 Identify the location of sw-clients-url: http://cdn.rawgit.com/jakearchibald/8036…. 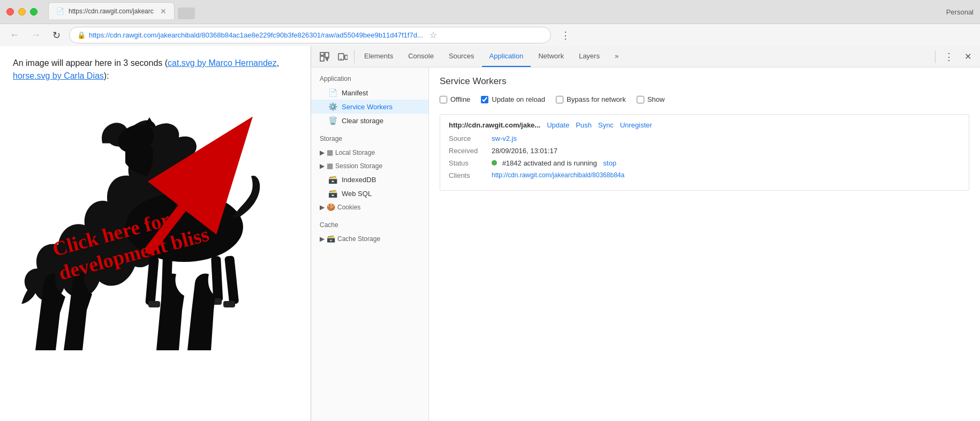
(558, 175).